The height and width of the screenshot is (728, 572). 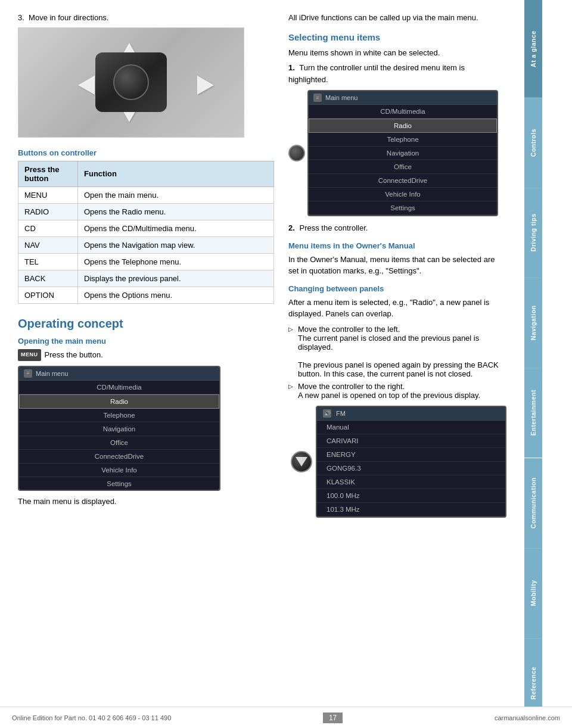 What do you see at coordinates (30, 355) in the screenshot?
I see `menu-button-icon: MENU` at bounding box center [30, 355].